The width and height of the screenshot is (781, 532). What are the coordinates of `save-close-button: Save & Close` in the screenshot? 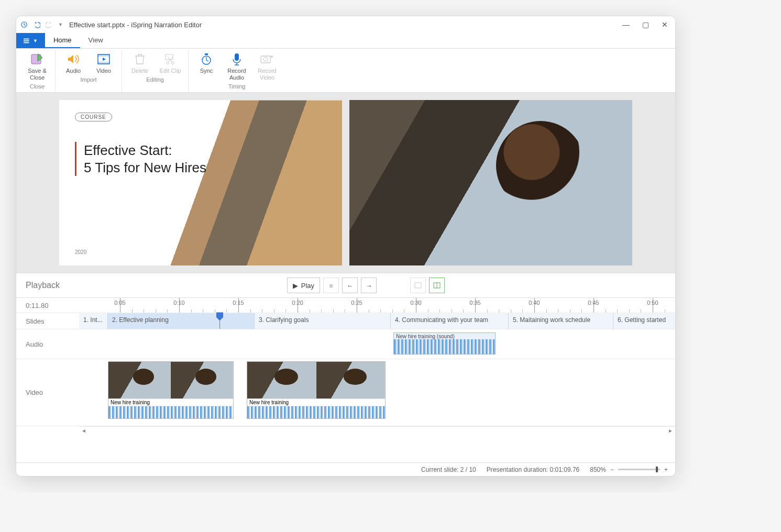 It's located at (37, 66).